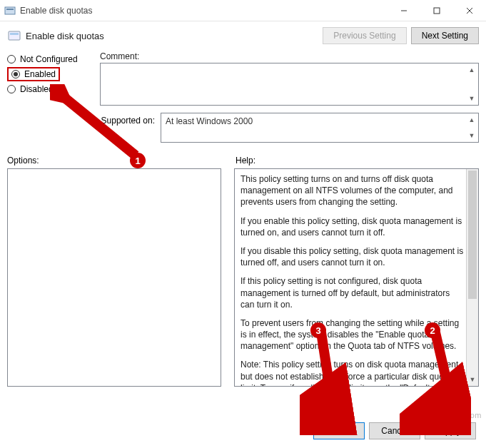 Image resolution: width=486 pixels, height=448 pixels. What do you see at coordinates (395, 431) in the screenshot?
I see `cancel-button: Cancel` at bounding box center [395, 431].